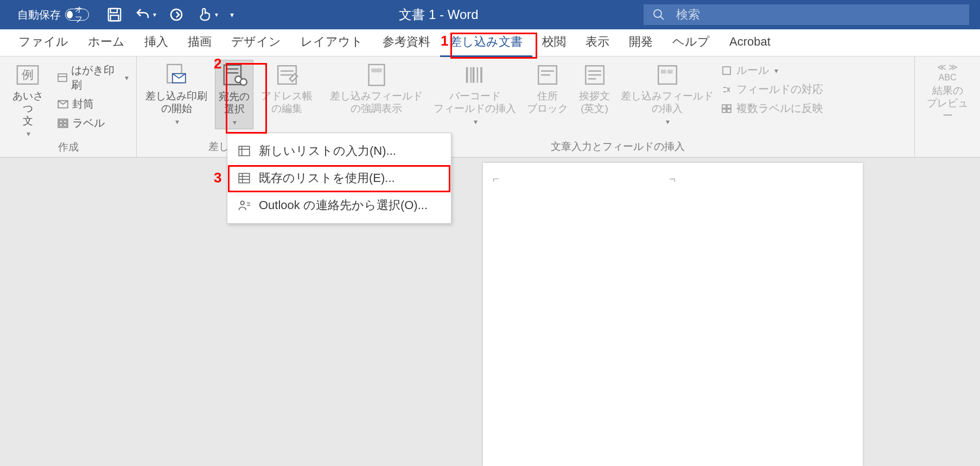 The height and width of the screenshot is (466, 980). I want to click on menu-use-existing-list: 既存のリストを使用(E)..., so click(339, 178).